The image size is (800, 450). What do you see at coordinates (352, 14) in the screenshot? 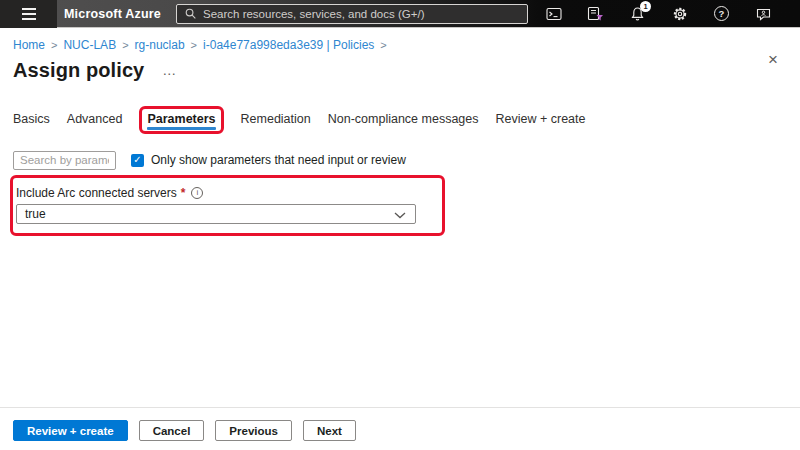
I see `global-search-box` at bounding box center [352, 14].